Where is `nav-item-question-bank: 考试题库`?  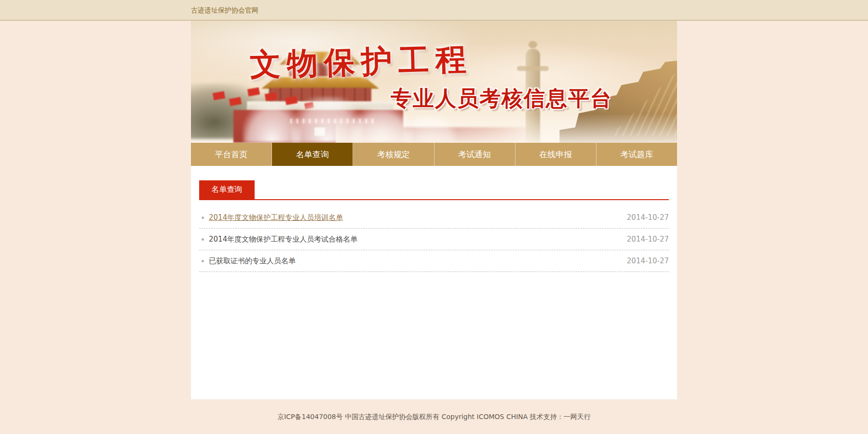 nav-item-question-bank: 考试题库 is located at coordinates (637, 154).